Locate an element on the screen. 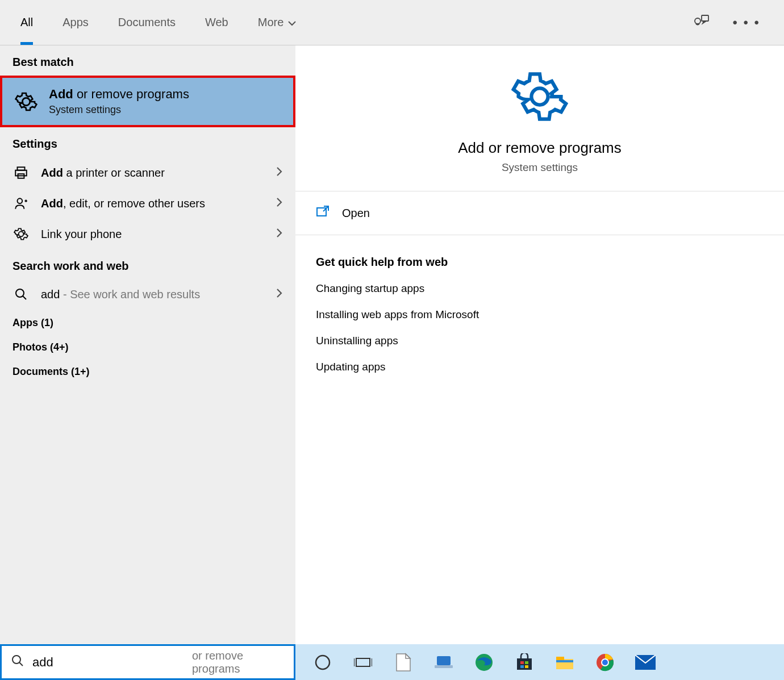 This screenshot has width=784, height=680. preview-subtitle: System settings is located at coordinates (540, 168).